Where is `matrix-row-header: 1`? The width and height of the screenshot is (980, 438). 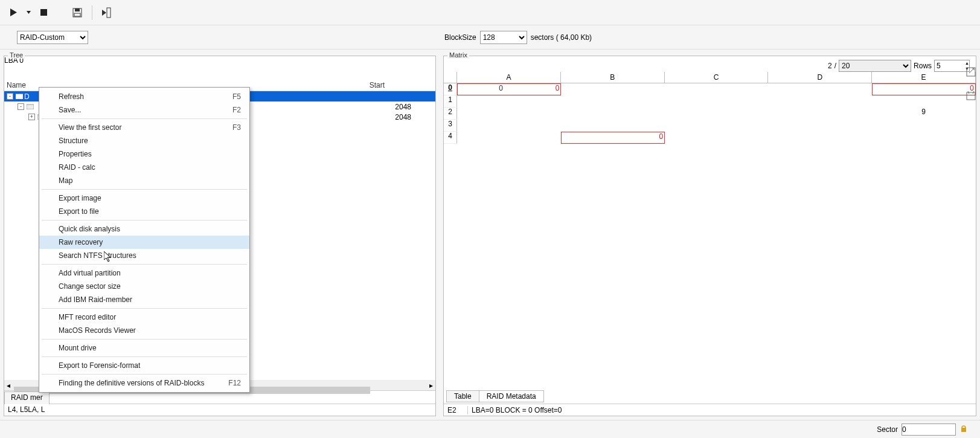 matrix-row-header: 1 is located at coordinates (450, 101).